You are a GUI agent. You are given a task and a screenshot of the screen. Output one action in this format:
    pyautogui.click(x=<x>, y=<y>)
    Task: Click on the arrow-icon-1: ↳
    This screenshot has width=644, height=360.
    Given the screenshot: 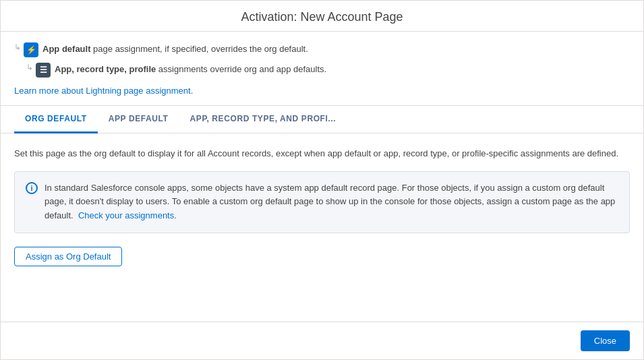 What is the action you would take?
    pyautogui.click(x=18, y=47)
    